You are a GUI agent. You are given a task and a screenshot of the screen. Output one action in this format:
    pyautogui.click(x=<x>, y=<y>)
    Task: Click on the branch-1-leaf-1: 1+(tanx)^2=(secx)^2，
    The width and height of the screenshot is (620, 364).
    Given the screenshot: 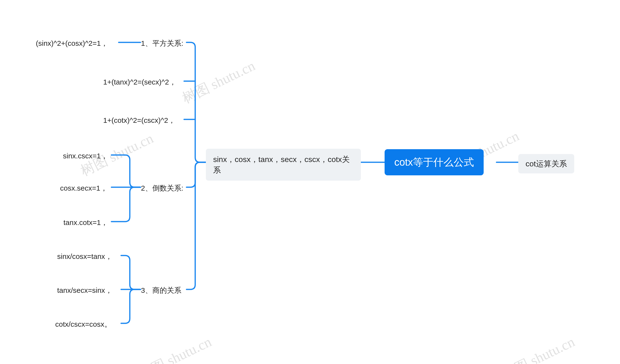 What is the action you would take?
    pyautogui.click(x=140, y=82)
    